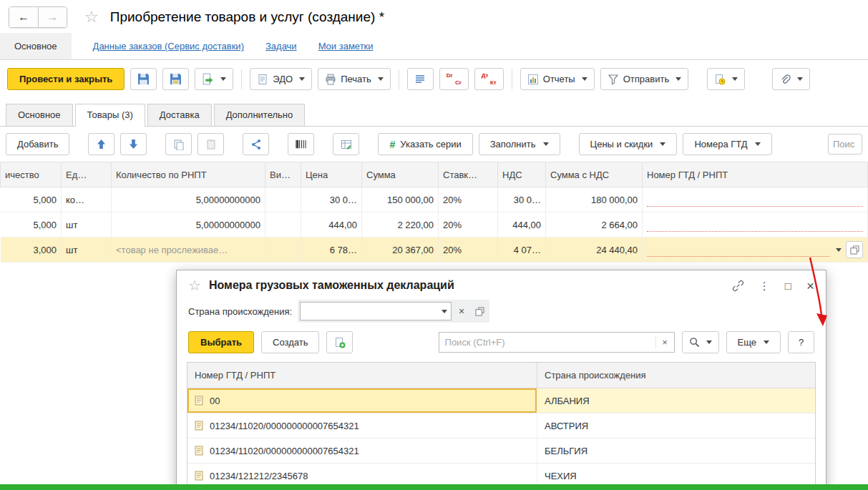 This screenshot has width=868, height=490. Describe the element at coordinates (421, 79) in the screenshot. I see `register-records-button` at that location.